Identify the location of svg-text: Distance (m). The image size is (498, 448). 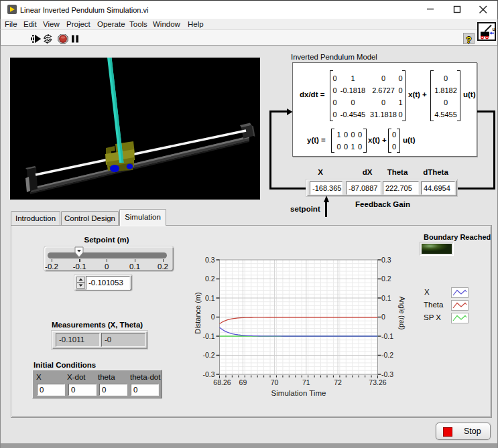
(198, 313).